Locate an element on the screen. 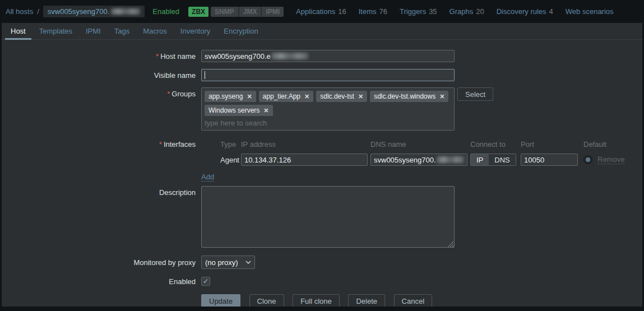 This screenshot has width=644, height=311. tab-macros: Macros is located at coordinates (155, 31).